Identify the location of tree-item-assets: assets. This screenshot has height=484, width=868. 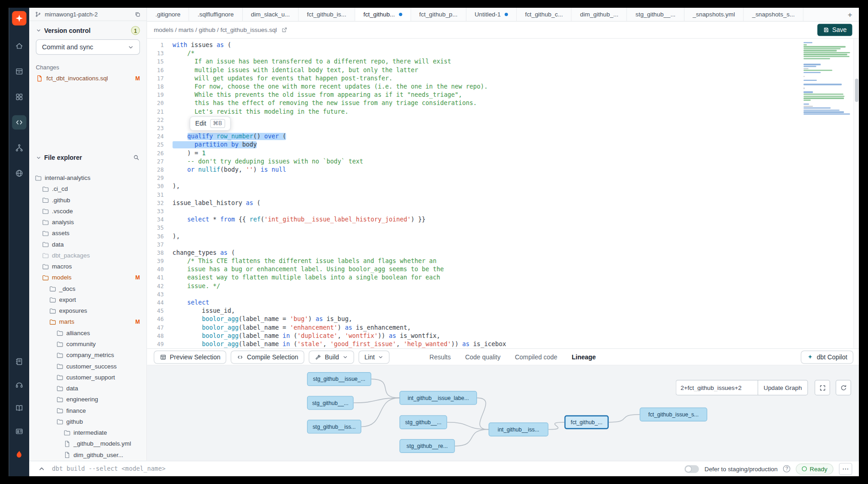
(88, 233).